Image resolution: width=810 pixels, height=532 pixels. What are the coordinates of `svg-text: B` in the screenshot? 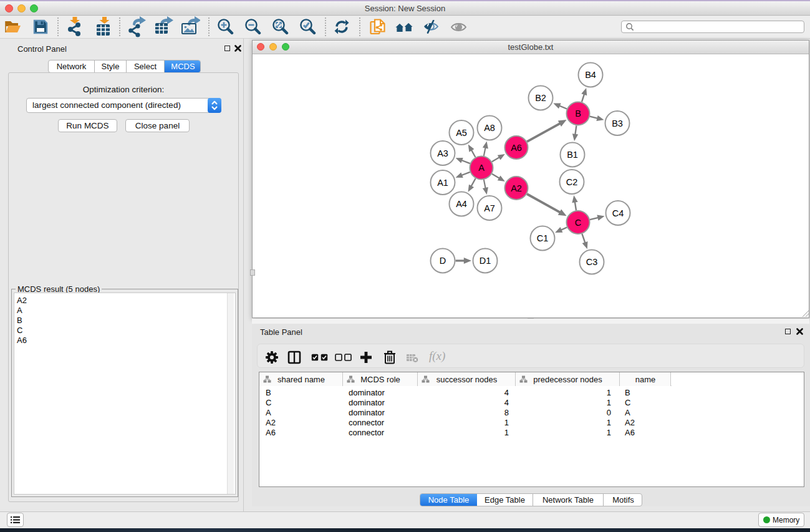 It's located at (578, 114).